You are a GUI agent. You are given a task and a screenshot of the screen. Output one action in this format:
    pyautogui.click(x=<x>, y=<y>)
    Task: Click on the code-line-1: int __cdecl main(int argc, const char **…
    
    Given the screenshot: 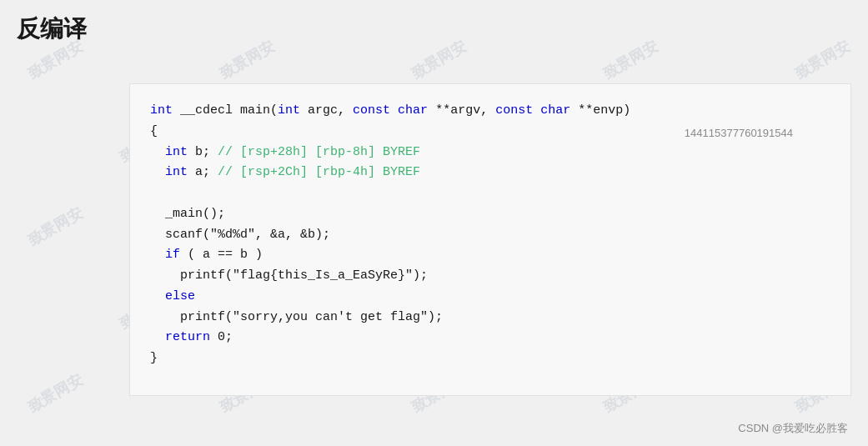 What is the action you would take?
    pyautogui.click(x=490, y=112)
    